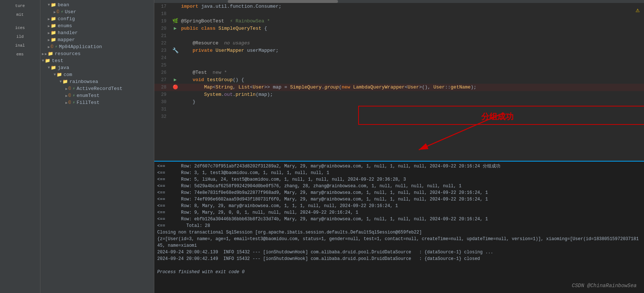 This screenshot has height=293, width=644. I want to click on tree-item-enumtest: ▶ © ⚡ enumTest, so click(97, 95).